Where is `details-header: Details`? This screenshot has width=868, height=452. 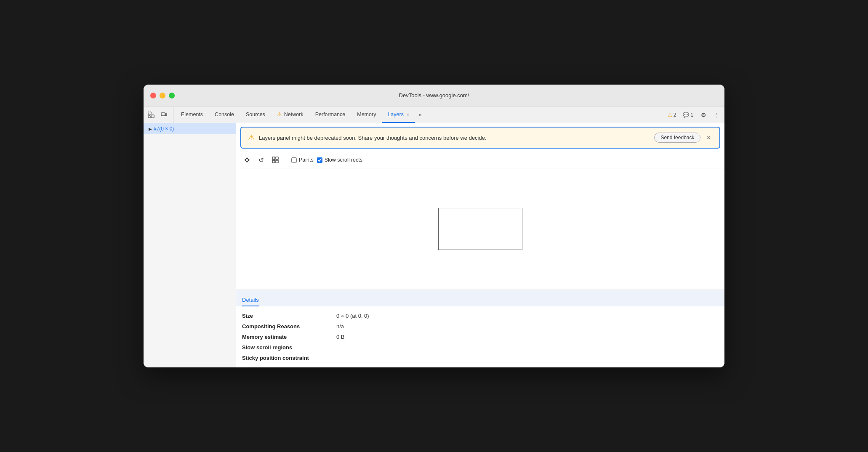 details-header: Details is located at coordinates (480, 298).